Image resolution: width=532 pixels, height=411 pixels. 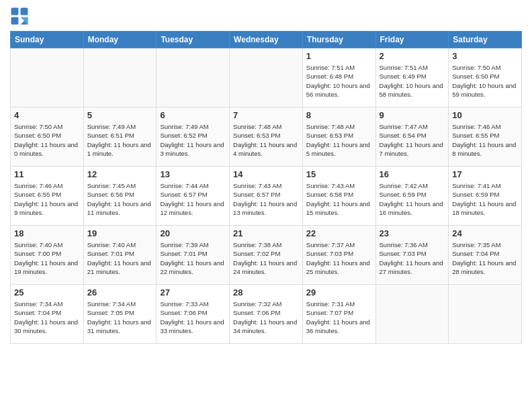 What do you see at coordinates (266, 255) in the screenshot?
I see `calendar-day-cell: 21Sunrise: 7:38 AMSunset: 7:02 PMDayligh…` at bounding box center [266, 255].